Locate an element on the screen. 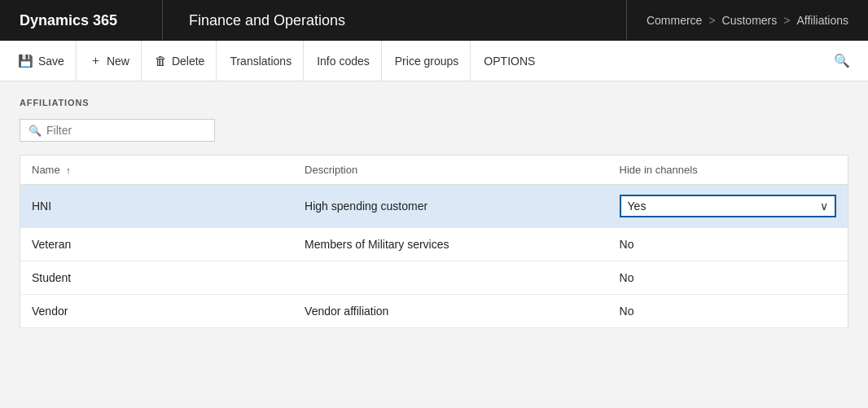  price-groups-label: Price groups is located at coordinates (427, 61).